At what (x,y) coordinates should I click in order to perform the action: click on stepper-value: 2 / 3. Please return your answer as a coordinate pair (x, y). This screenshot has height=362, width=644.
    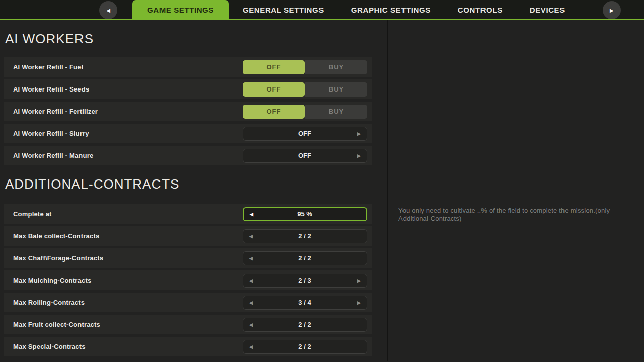
    Looking at the image, I should click on (305, 281).